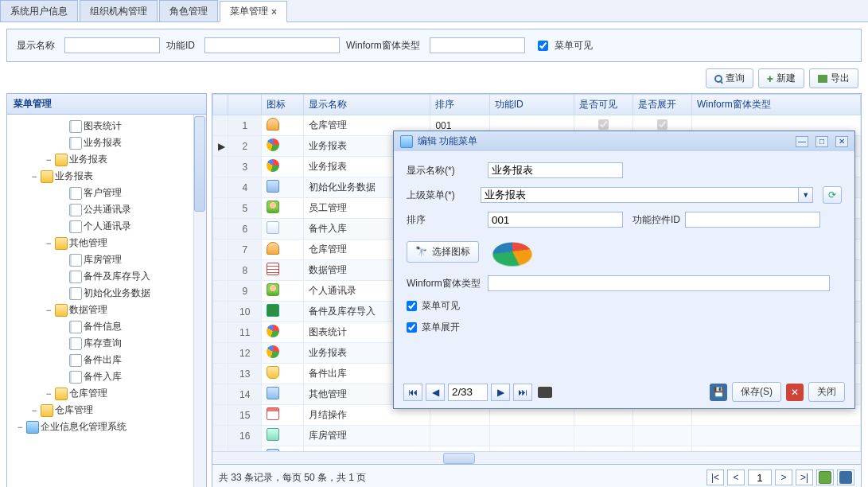 Image resolution: width=868 pixels, height=487 pixels. What do you see at coordinates (445, 170) in the screenshot?
I see `dlg-display-name-label: 显示名称(*)` at bounding box center [445, 170].